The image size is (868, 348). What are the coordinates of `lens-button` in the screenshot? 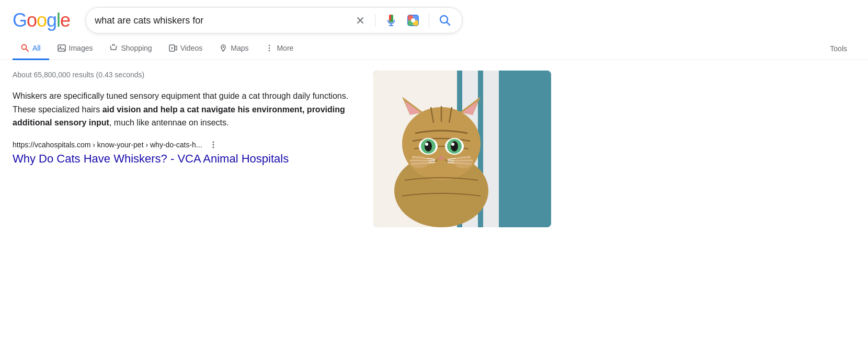 It's located at (413, 20).